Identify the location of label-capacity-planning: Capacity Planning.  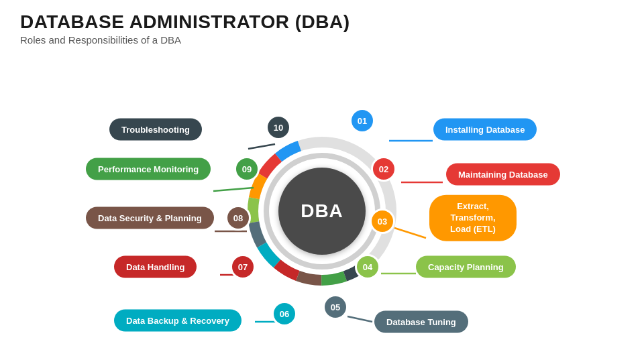
(466, 267).